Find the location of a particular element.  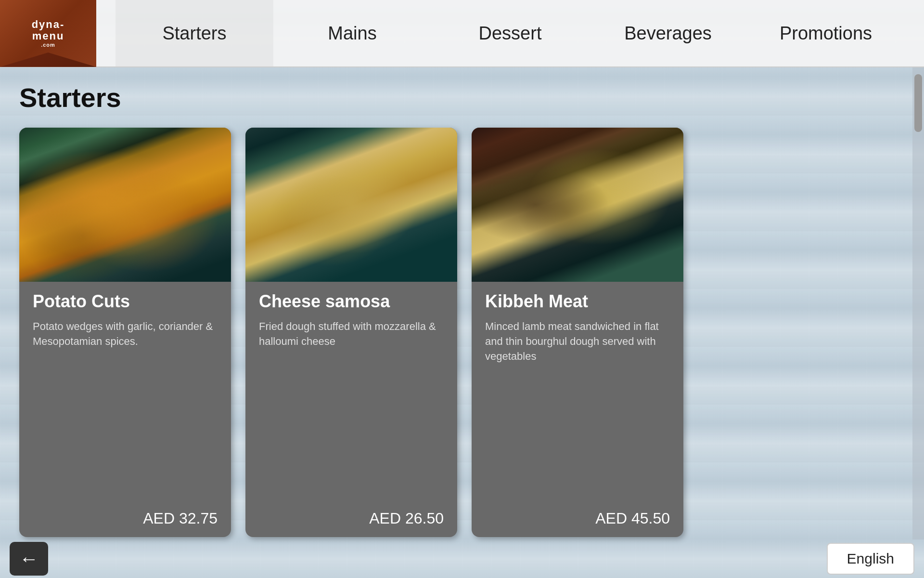

nav-item-beverages: Beverages is located at coordinates (668, 33).